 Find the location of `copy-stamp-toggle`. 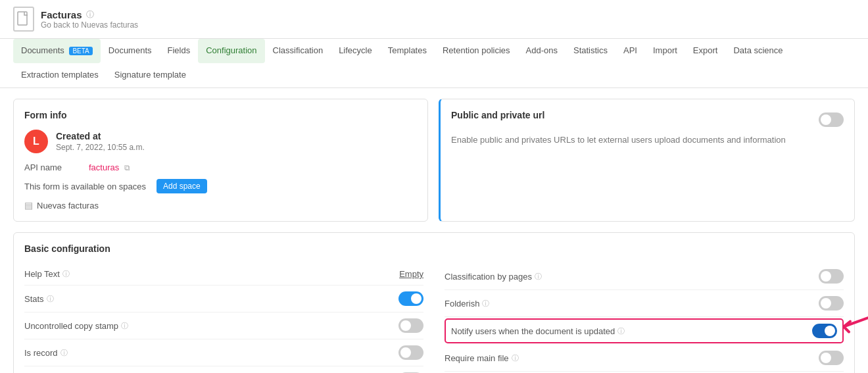

copy-stamp-toggle is located at coordinates (411, 326).